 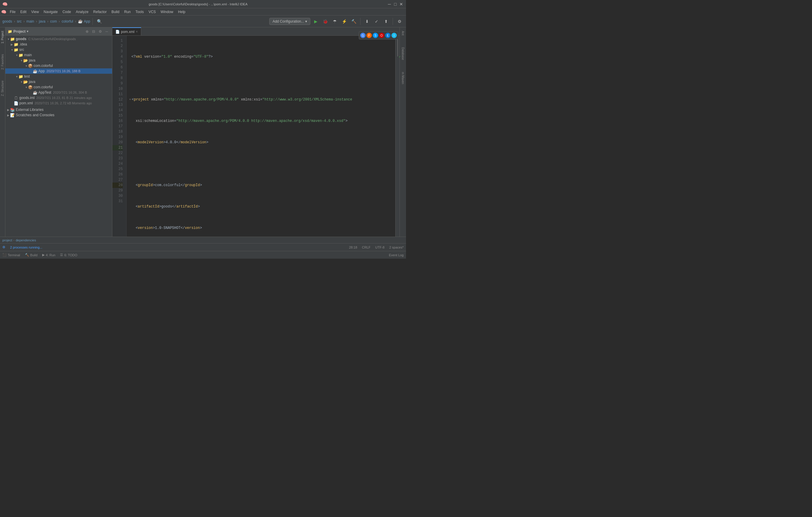 I want to click on processes-status: 2 processes running..., so click(x=26, y=248).